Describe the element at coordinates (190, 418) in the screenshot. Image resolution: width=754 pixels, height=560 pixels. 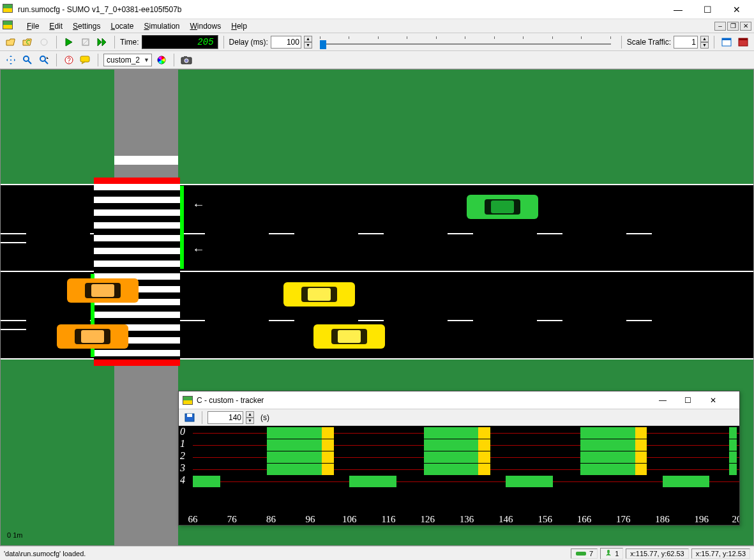
I see `tracker-save-button` at that location.